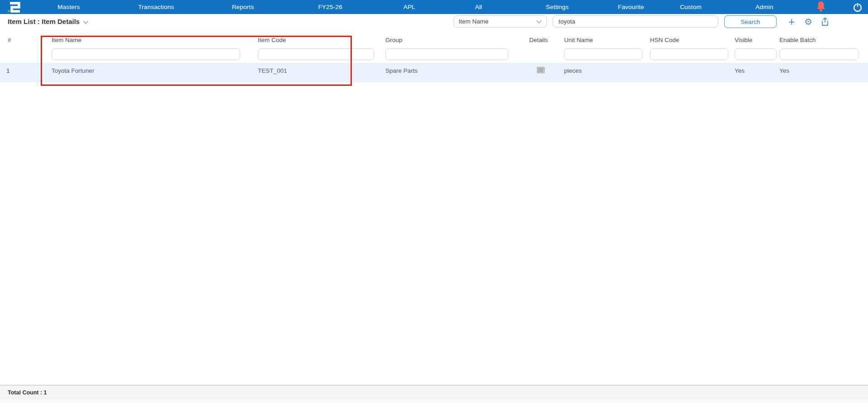 The image size is (868, 403). What do you see at coordinates (685, 36) in the screenshot?
I see `header-hsn-code: HSN Code` at bounding box center [685, 36].